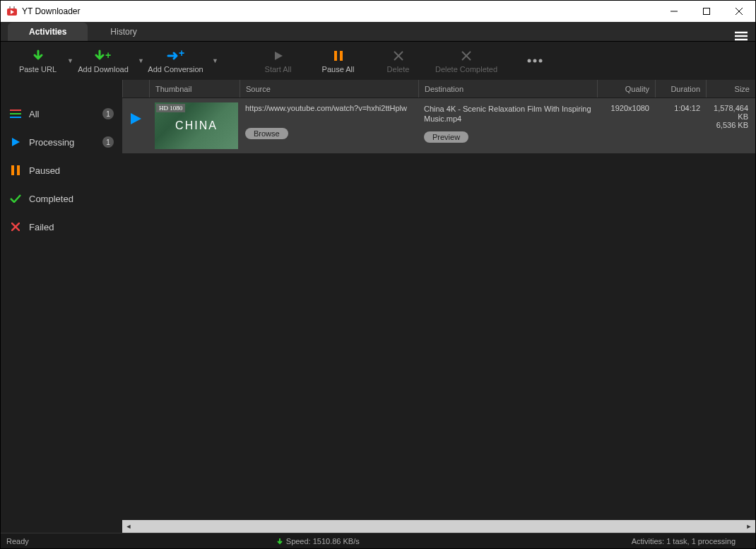 This screenshot has width=756, height=549. What do you see at coordinates (507, 89) in the screenshot?
I see `col-destination: Destination` at bounding box center [507, 89].